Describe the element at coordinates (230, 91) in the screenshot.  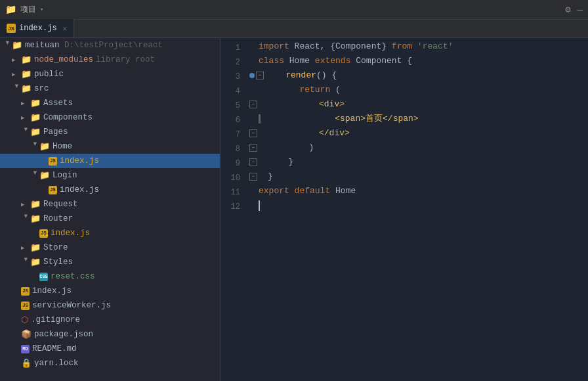
I see `ln-4: 4` at that location.